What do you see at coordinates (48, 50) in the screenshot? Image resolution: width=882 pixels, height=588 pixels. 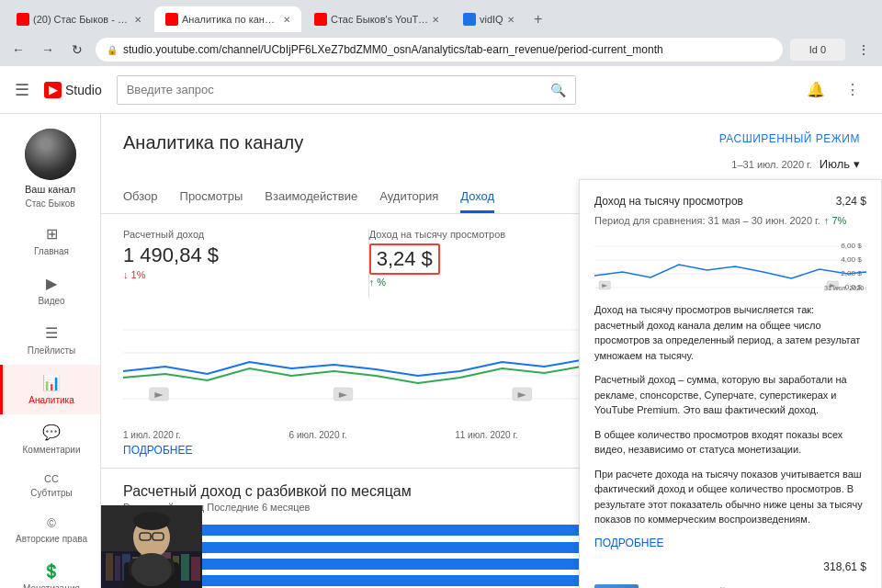 I see `forward-button: →` at bounding box center [48, 50].